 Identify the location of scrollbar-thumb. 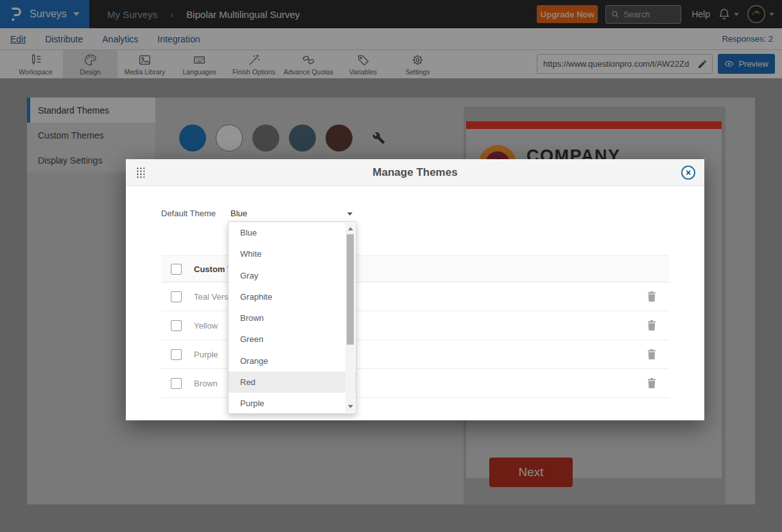
(351, 289).